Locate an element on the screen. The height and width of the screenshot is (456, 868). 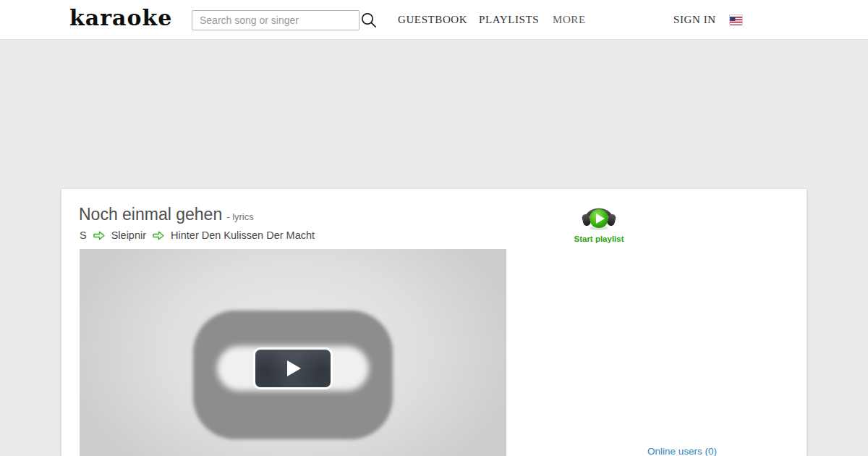
start-playlist-button: Start playlist is located at coordinates (599, 221).